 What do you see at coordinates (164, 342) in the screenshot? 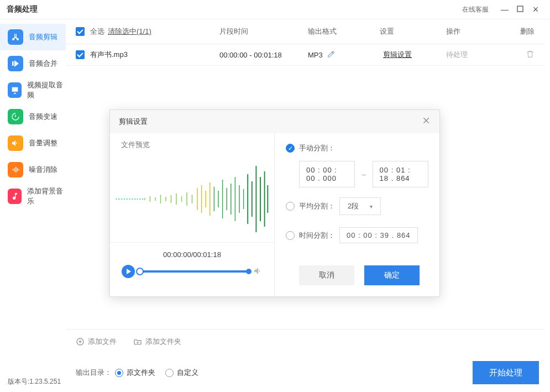
I see `add-folder-label: 添加文件夹` at bounding box center [164, 342].